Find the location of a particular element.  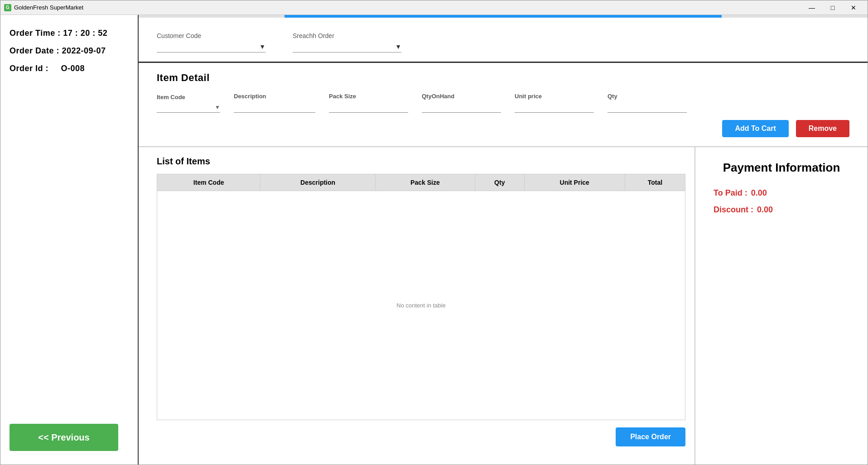

maximize-button: □ is located at coordinates (833, 8).